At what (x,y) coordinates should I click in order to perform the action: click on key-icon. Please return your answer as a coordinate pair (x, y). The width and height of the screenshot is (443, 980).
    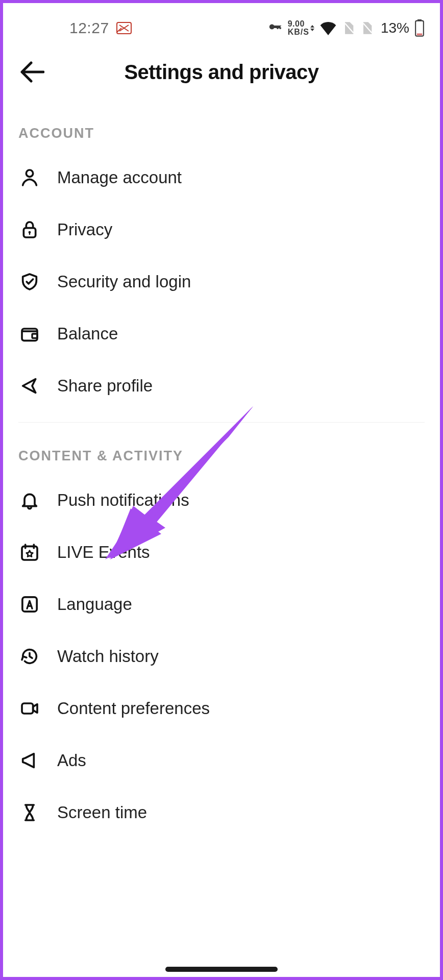
    Looking at the image, I should click on (275, 28).